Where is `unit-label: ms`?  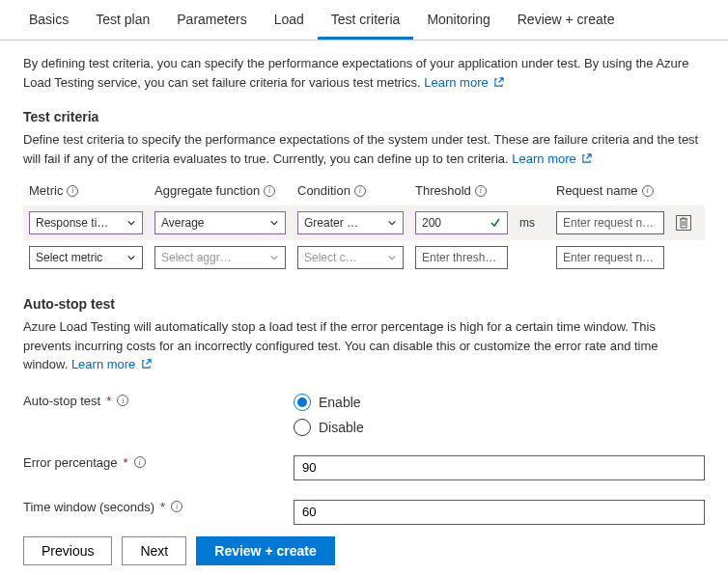 unit-label: ms is located at coordinates (532, 223).